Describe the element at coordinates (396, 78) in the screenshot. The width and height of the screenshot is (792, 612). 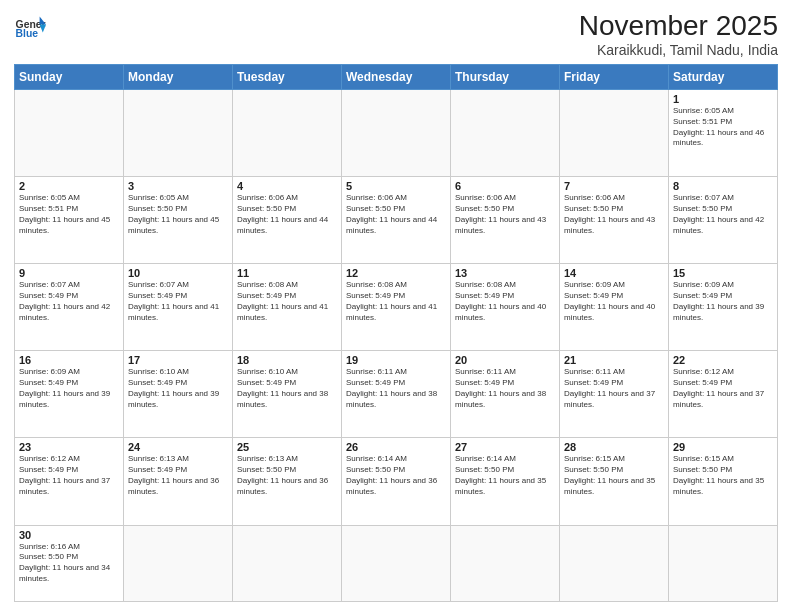
I see `col-wednesday: Wednesday` at that location.